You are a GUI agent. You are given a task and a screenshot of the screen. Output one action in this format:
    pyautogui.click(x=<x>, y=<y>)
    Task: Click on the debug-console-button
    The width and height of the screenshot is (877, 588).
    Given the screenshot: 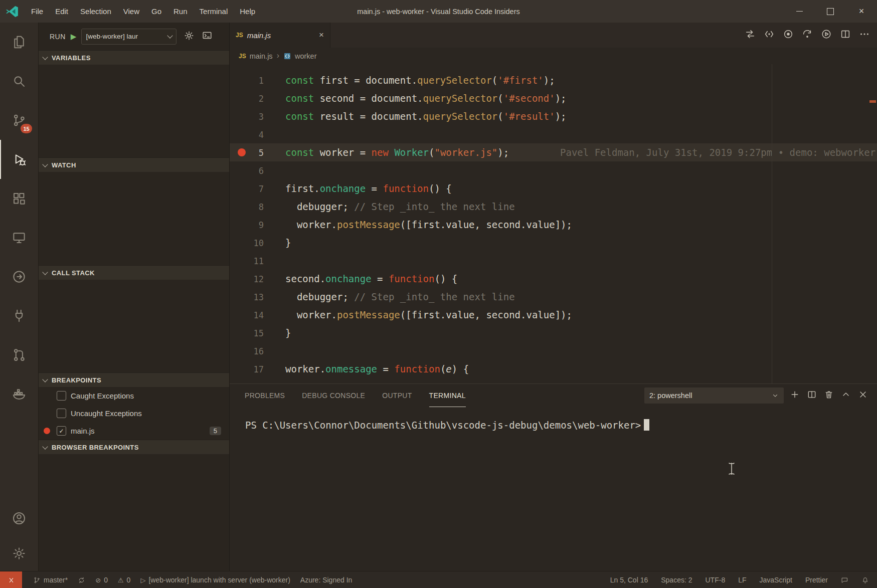 What is the action you would take?
    pyautogui.click(x=207, y=36)
    